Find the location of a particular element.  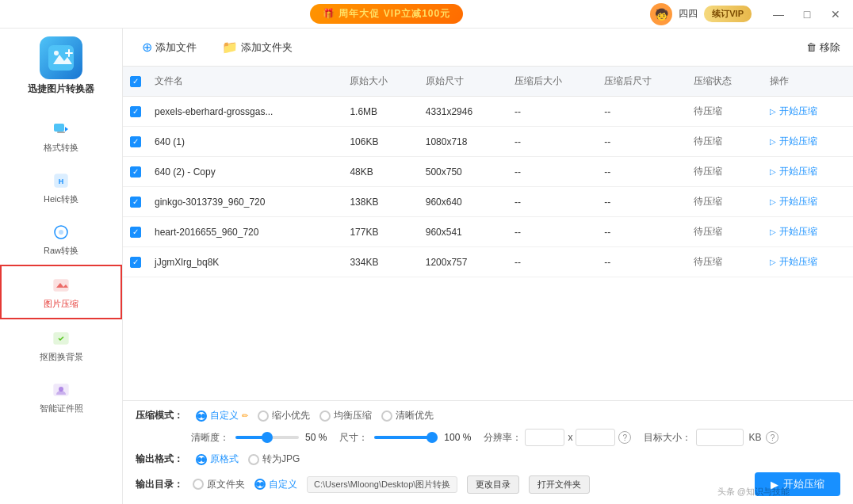

row-filename-5: jJgmXlrg_bq8K is located at coordinates (246, 262).